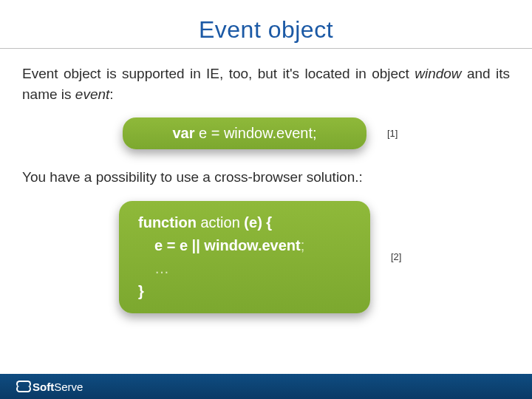  I want to click on footer-brand-light: Serve, so click(68, 387).